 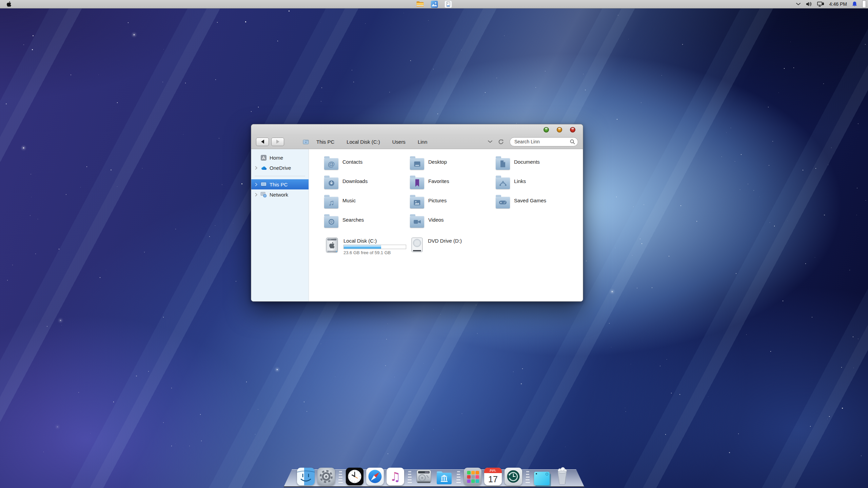 I want to click on folder-label: Contacts, so click(x=353, y=162).